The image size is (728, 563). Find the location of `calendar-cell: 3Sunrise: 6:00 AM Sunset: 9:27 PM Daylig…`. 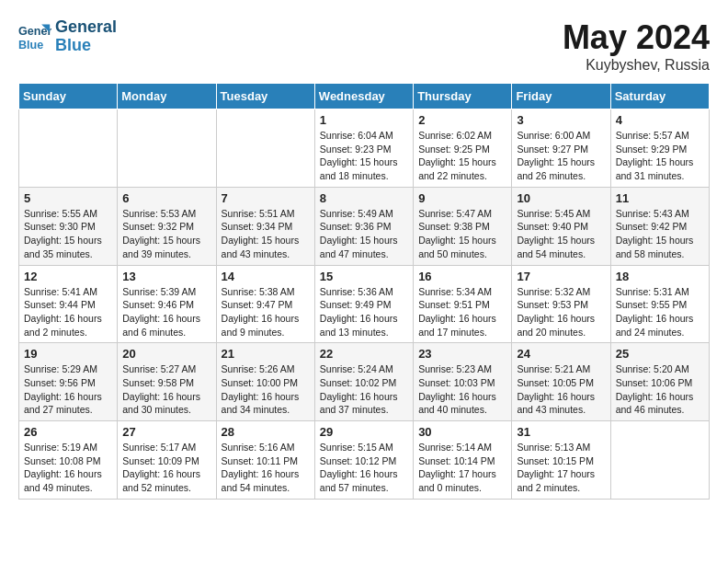

calendar-cell: 3Sunrise: 6:00 AM Sunset: 9:27 PM Daylig… is located at coordinates (561, 149).